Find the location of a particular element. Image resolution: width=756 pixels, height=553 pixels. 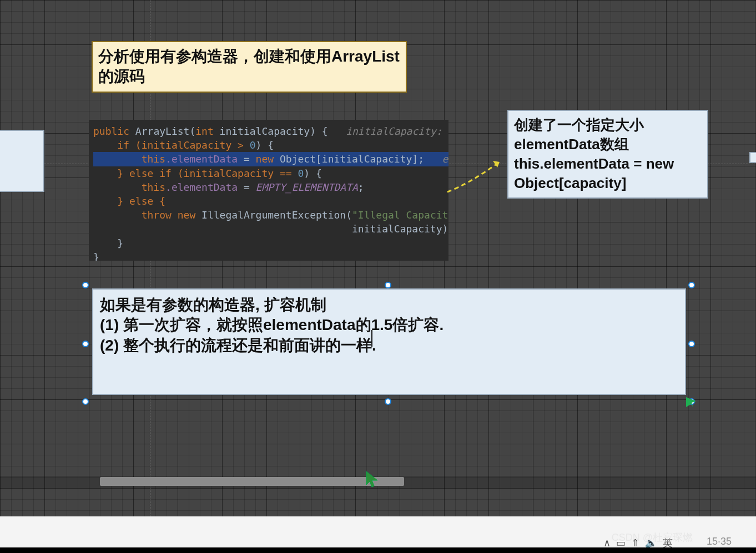

selection-handle-s is located at coordinates (388, 402).